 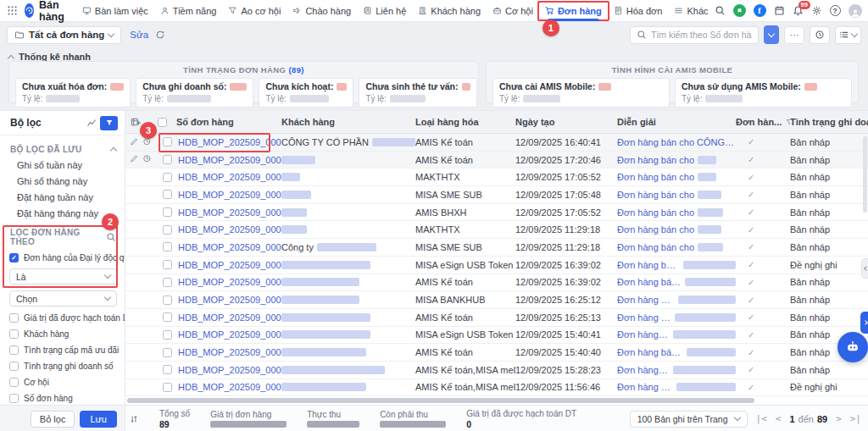 What do you see at coordinates (230, 142) in the screenshot?
I see `order-number-link: HDB_MOP_202509_0000235` at bounding box center [230, 142].